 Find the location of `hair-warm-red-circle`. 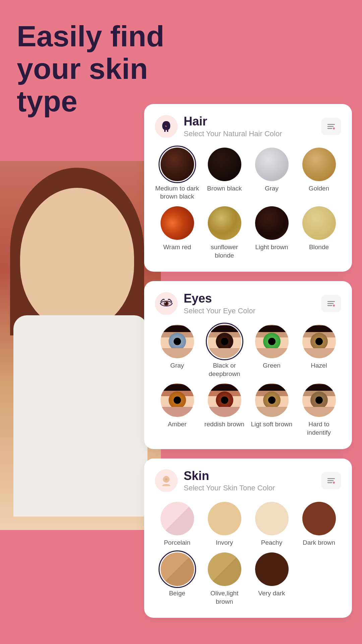

hair-warm-red-circle is located at coordinates (177, 223).